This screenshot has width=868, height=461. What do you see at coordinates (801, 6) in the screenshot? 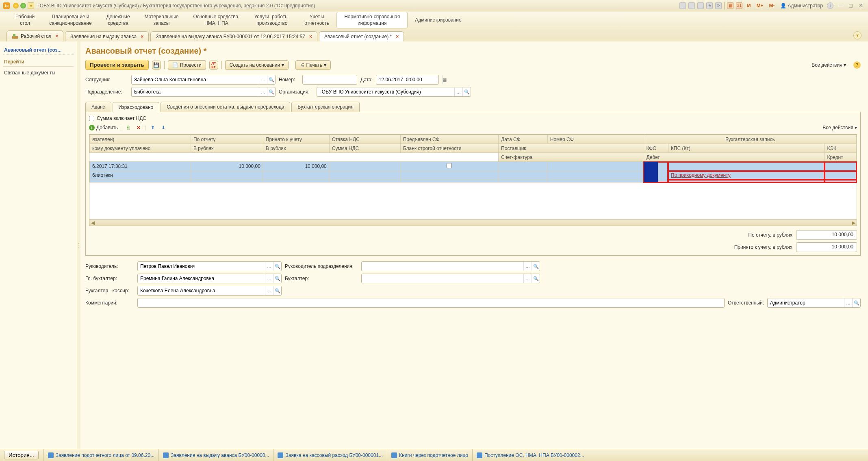
I see `user-label: 👤Администратор` at bounding box center [801, 6].